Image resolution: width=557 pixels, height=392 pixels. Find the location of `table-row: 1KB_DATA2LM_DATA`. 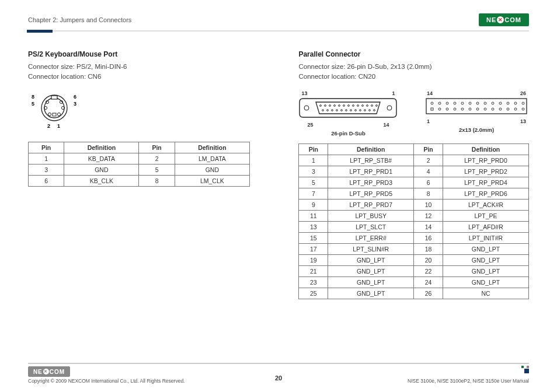

table-row: 1KB_DATA2LM_DATA is located at coordinates (139, 159).